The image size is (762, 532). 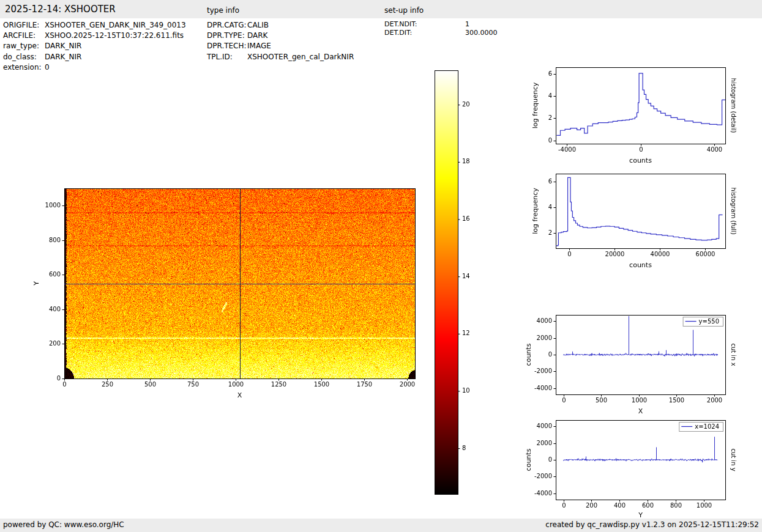 What do you see at coordinates (24, 35) in the screenshot?
I see `meta-label: ARCFILE:` at bounding box center [24, 35].